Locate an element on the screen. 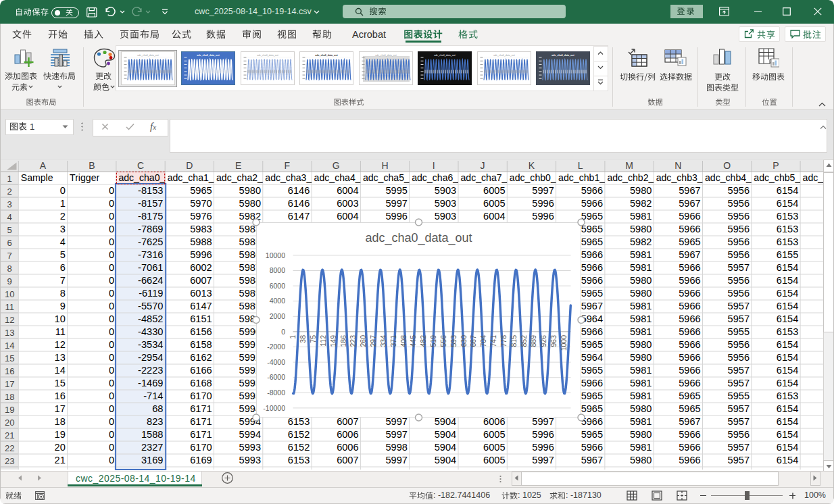 This screenshot has height=504, width=834. svg-text: 704 is located at coordinates (483, 341).